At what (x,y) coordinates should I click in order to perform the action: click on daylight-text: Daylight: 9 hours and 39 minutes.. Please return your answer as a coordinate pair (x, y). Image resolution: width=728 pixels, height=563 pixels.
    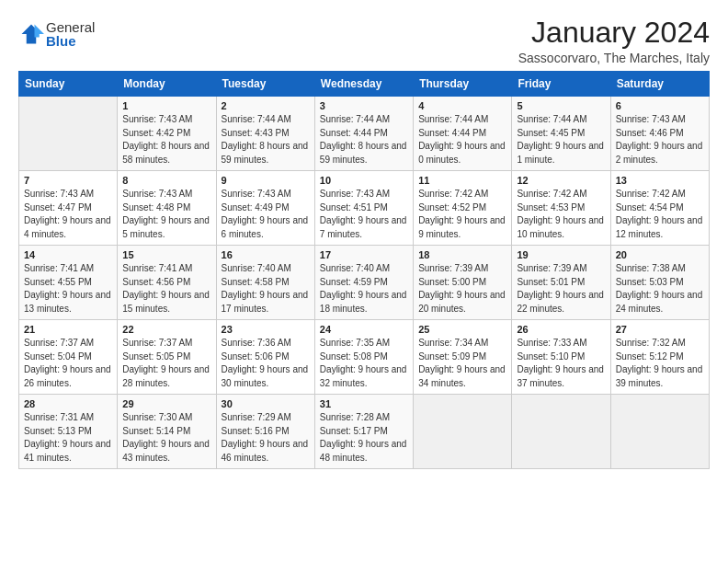
    Looking at the image, I should click on (660, 376).